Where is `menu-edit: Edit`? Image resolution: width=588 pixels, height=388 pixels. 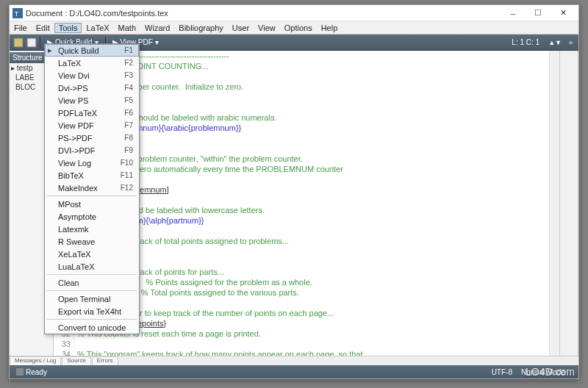
menu-edit: Edit is located at coordinates (43, 28).